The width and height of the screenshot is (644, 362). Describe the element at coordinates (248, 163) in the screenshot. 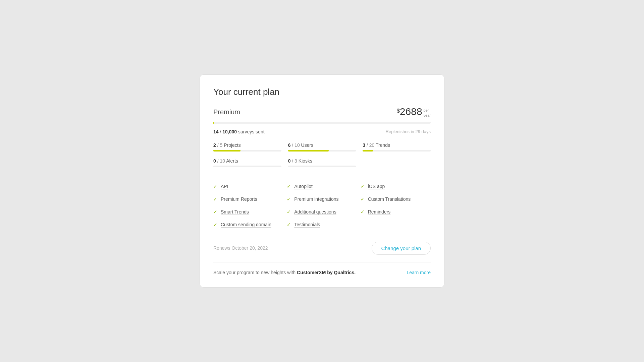

I see `stat-item: 0 / 10 Alerts` at that location.